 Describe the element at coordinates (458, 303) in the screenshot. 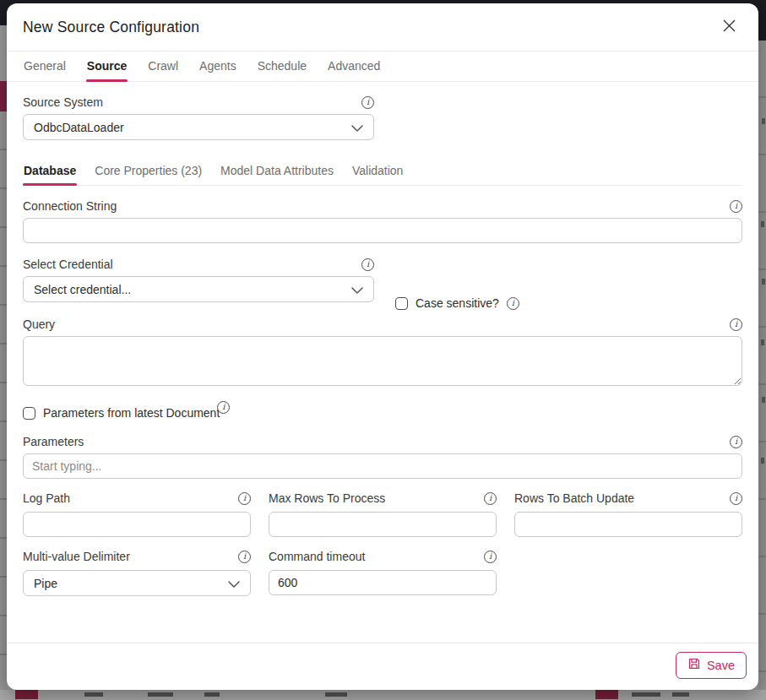

I see `case-sensitive-group: Case sensitive? i` at that location.